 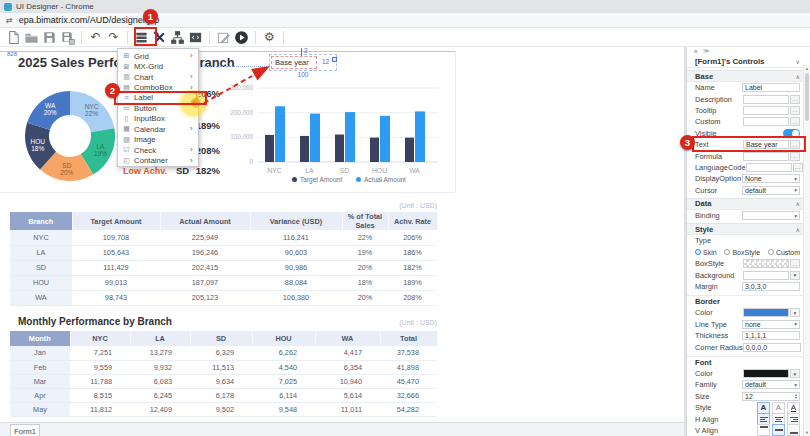 What do you see at coordinates (796, 396) in the screenshot?
I see `spinner-arrows-icon: ▴▾` at bounding box center [796, 396].